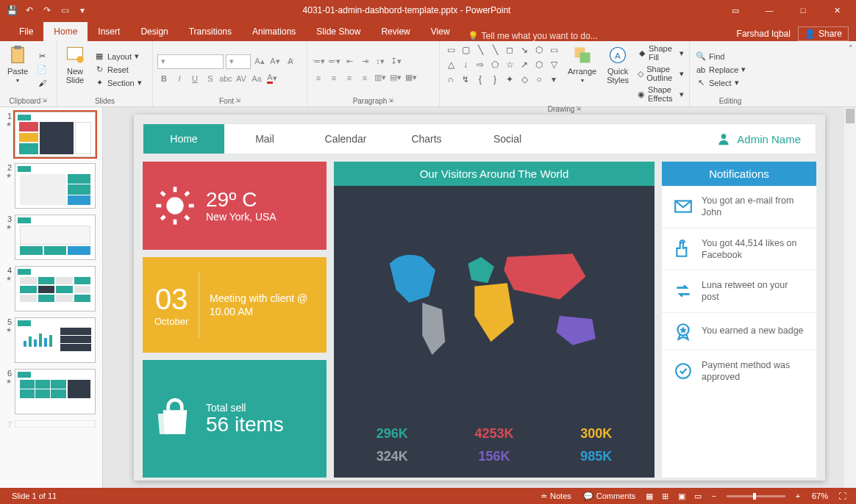  What do you see at coordinates (660, 73) in the screenshot?
I see `shape-outline-button: ◇Shape Outline ▾` at bounding box center [660, 73].